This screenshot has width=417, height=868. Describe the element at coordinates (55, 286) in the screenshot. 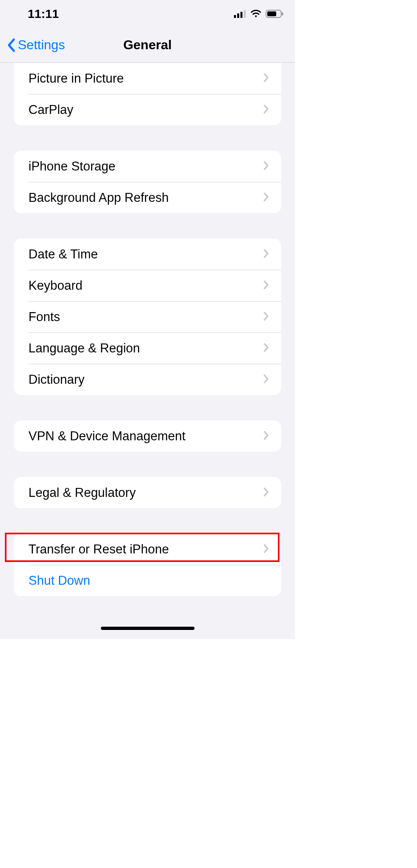

I see `row-label: Keyboard` at that location.